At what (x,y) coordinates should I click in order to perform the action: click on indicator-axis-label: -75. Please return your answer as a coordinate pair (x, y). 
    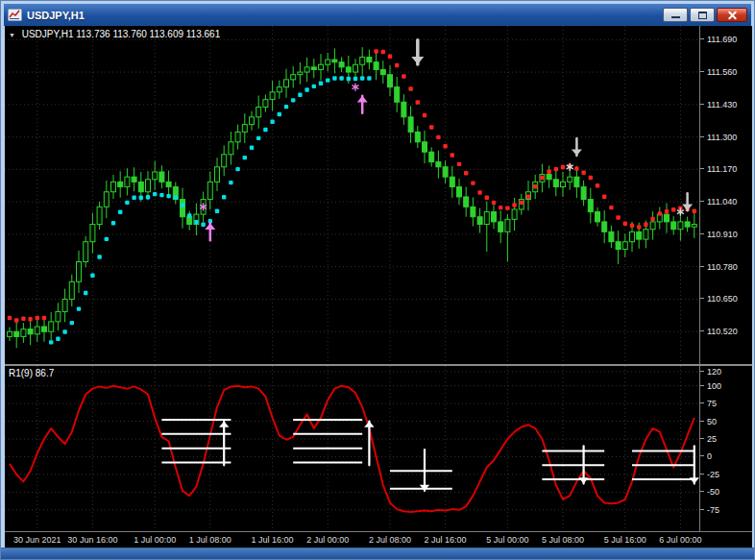
    Looking at the image, I should click on (726, 510).